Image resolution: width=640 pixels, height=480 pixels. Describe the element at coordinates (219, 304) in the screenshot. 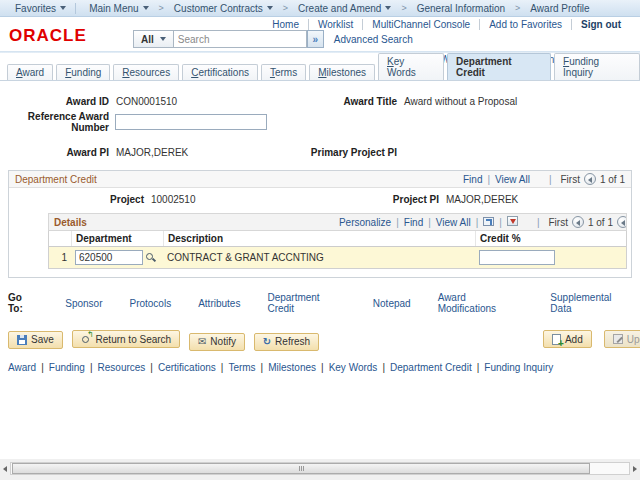

I see `goto-attributes-link: Attributes` at that location.